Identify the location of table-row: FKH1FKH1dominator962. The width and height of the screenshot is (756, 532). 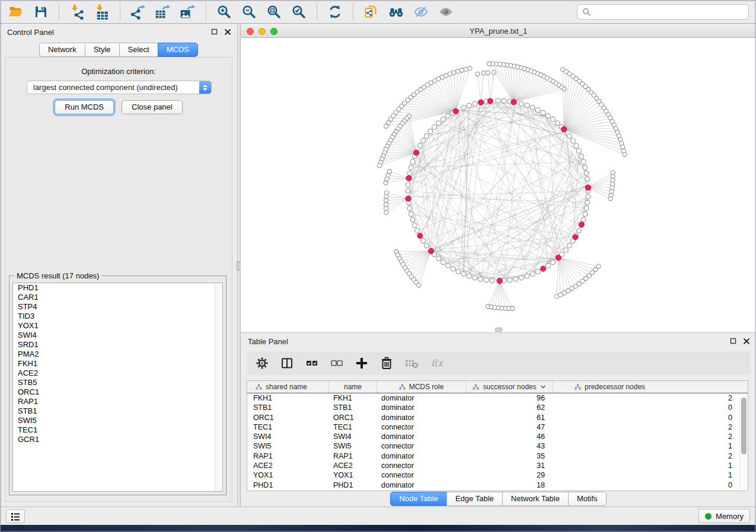
(497, 398).